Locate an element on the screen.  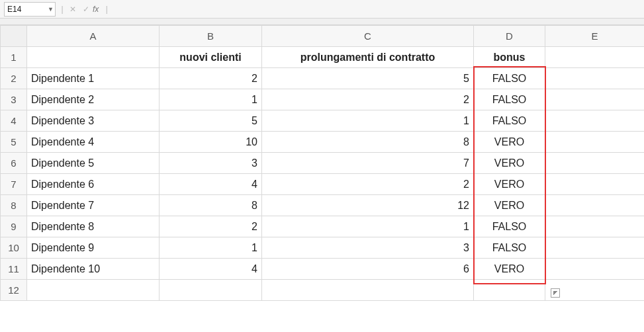
cell: 10 is located at coordinates (210, 142).